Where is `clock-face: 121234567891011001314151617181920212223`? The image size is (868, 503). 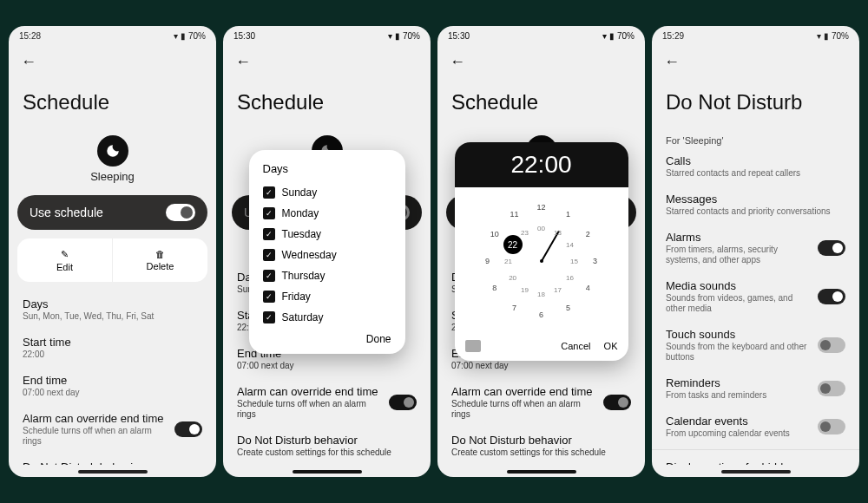 clock-face: 121234567891011001314151617181920212223 is located at coordinates (542, 261).